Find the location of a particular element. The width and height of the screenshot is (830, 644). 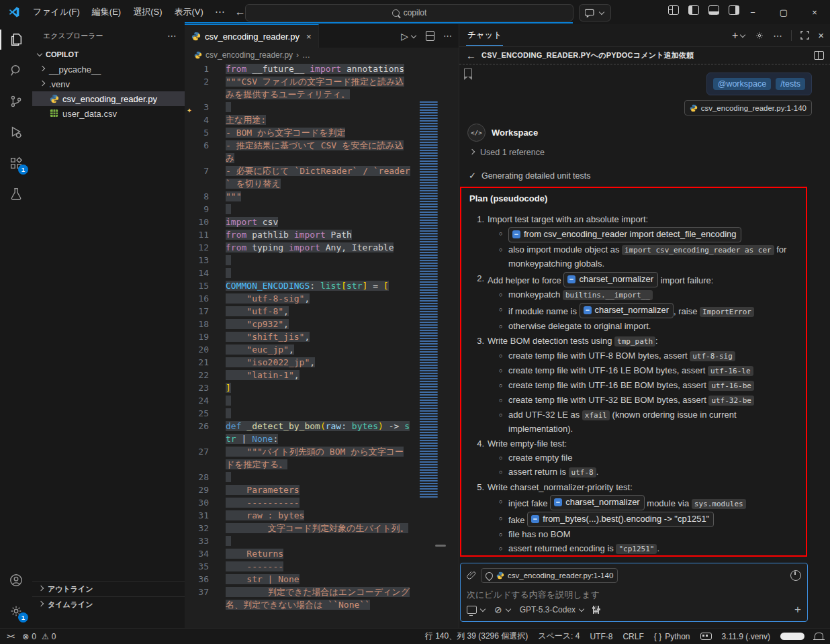

tests-command-chip: /tests is located at coordinates (790, 84).